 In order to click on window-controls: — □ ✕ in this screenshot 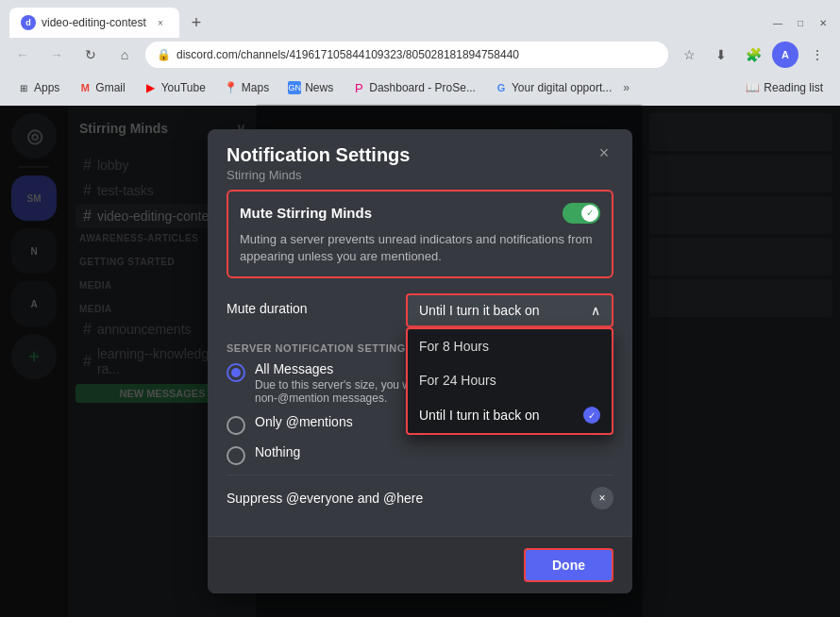, I will do `click(800, 23)`.